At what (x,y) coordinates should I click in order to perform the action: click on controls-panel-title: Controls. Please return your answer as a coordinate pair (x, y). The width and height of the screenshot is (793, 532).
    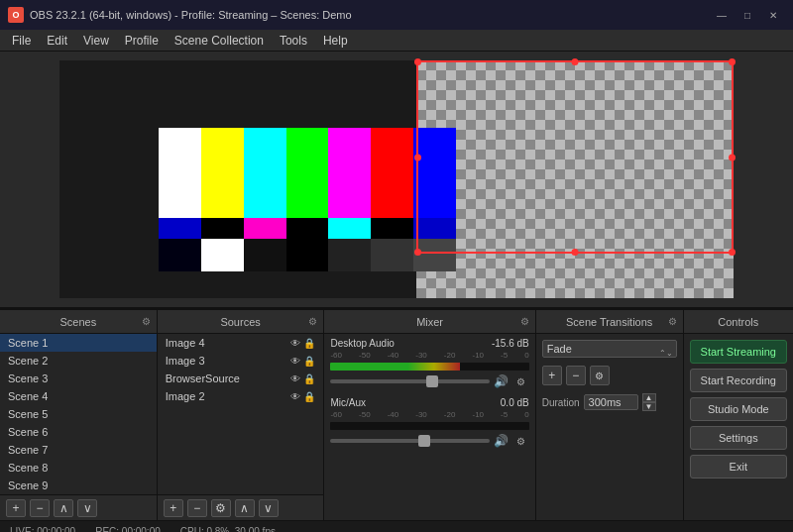
    Looking at the image, I should click on (737, 322).